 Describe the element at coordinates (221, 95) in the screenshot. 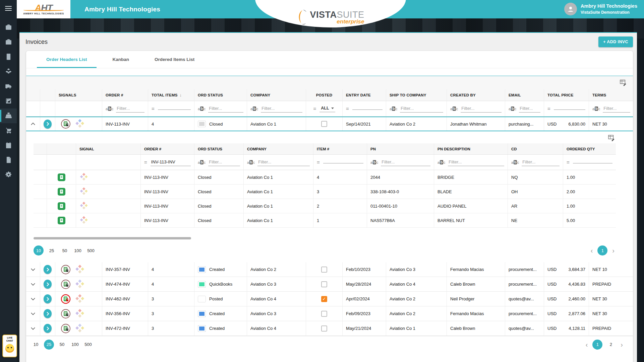

I see `col-ord-status: ORD STATUS` at that location.